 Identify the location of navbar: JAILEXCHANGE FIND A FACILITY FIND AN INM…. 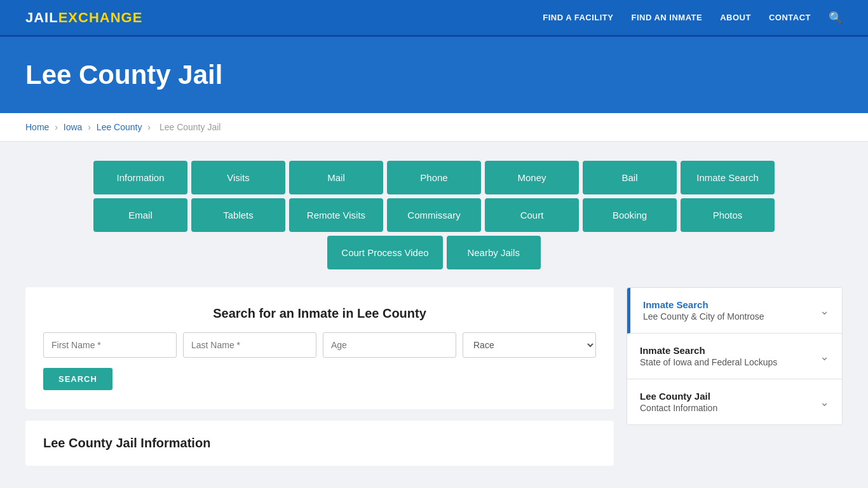
(434, 18).